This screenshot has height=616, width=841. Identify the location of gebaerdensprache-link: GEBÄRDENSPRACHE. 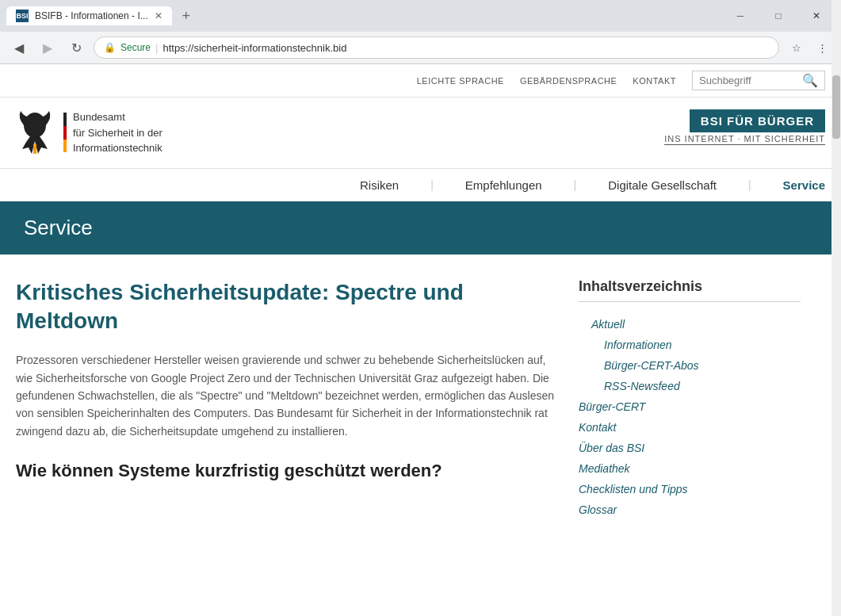
(568, 81).